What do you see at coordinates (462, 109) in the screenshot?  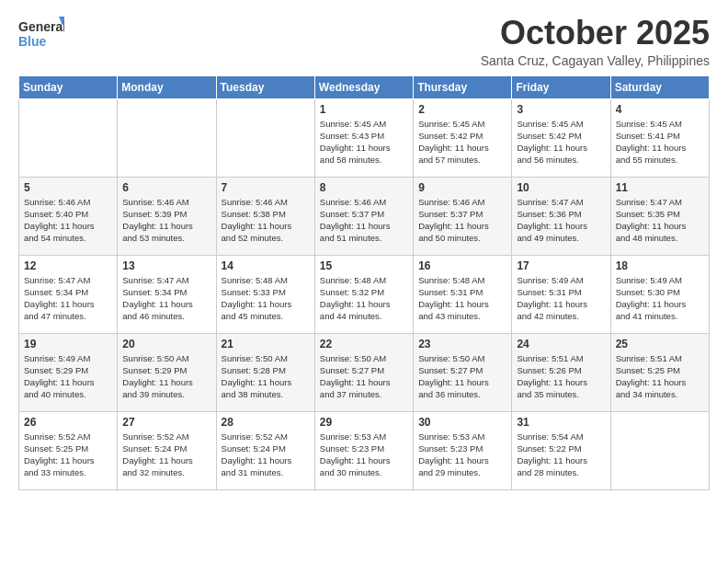 I see `day-number: 2` at bounding box center [462, 109].